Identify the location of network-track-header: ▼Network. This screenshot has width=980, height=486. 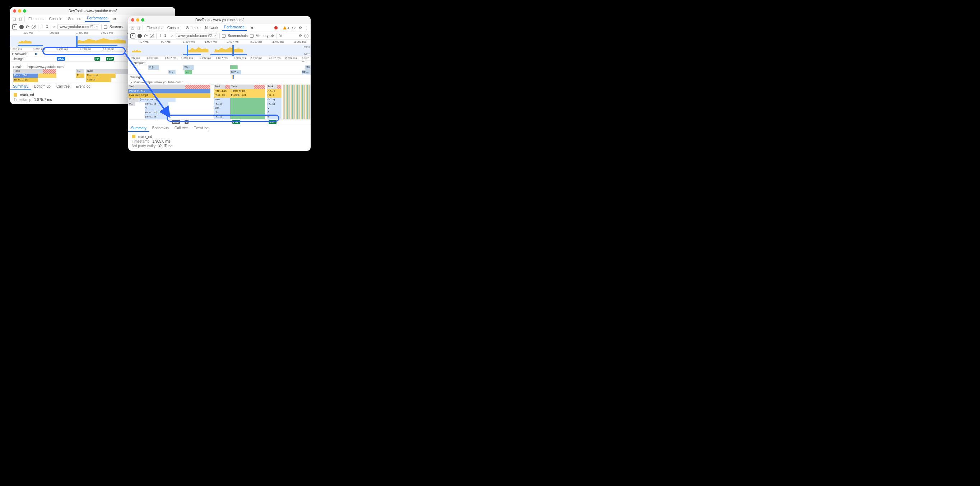
(220, 63).